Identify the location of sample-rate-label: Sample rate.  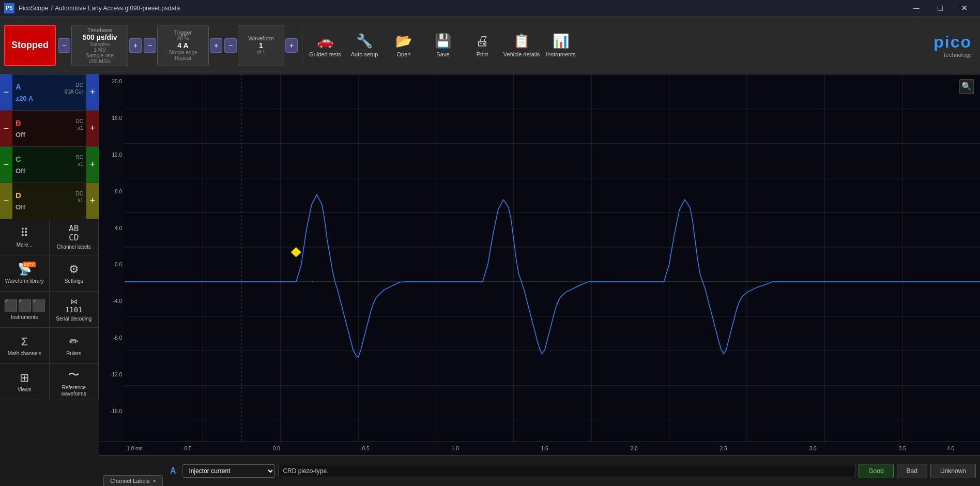
(100, 56).